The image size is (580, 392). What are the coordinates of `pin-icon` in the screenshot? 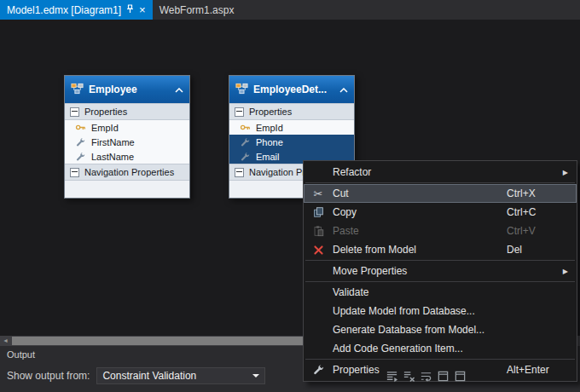 It's located at (130, 10).